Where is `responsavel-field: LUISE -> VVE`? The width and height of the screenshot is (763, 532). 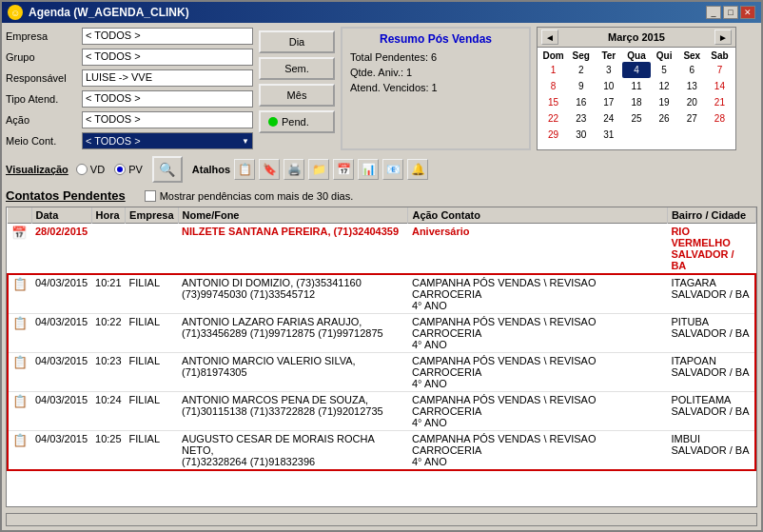
responsavel-field: LUISE -> VVE is located at coordinates (167, 78).